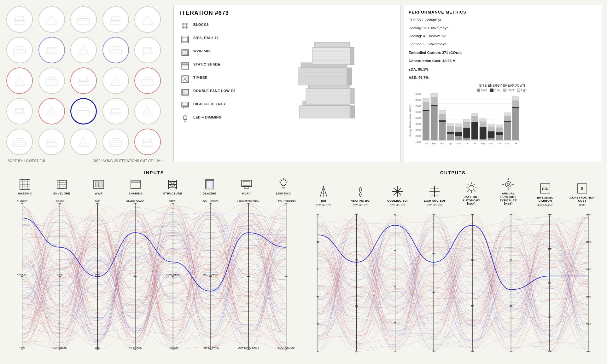  What do you see at coordinates (22, 274) in the screenshot?
I see `svg-text: ANGLED` at bounding box center [22, 274].